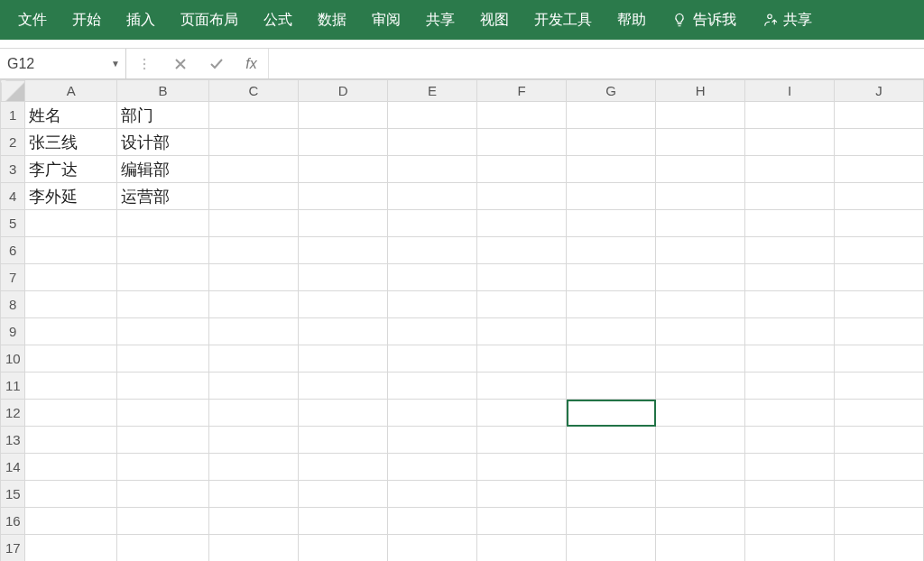 This screenshot has width=924, height=561. Describe the element at coordinates (790, 170) in the screenshot. I see `cell-I3` at that location.